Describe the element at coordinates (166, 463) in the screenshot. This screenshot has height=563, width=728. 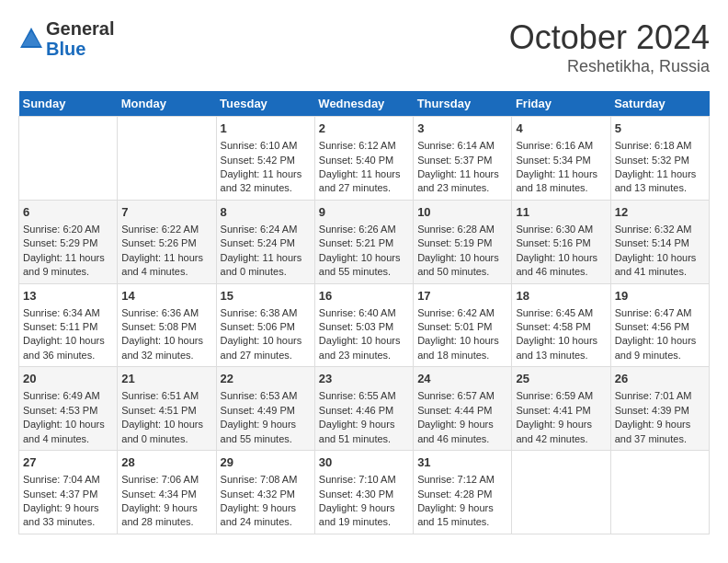
I see `day-number: 28` at that location.